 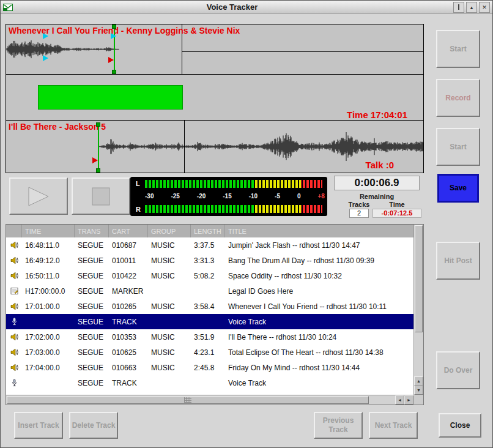 I want to click on table-row: SEGUE TRACK Voice Track, so click(x=210, y=383).